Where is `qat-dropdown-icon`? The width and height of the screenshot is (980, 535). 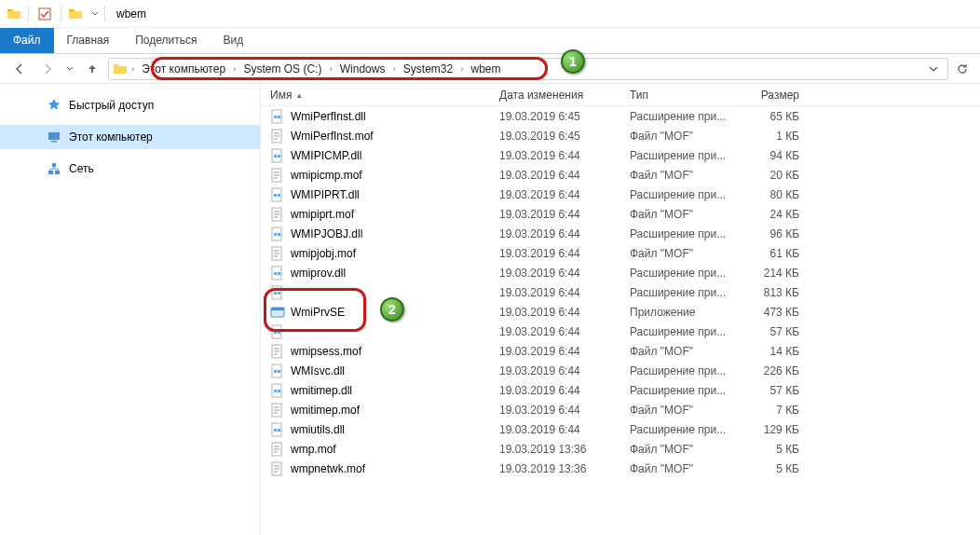 qat-dropdown-icon is located at coordinates (95, 14).